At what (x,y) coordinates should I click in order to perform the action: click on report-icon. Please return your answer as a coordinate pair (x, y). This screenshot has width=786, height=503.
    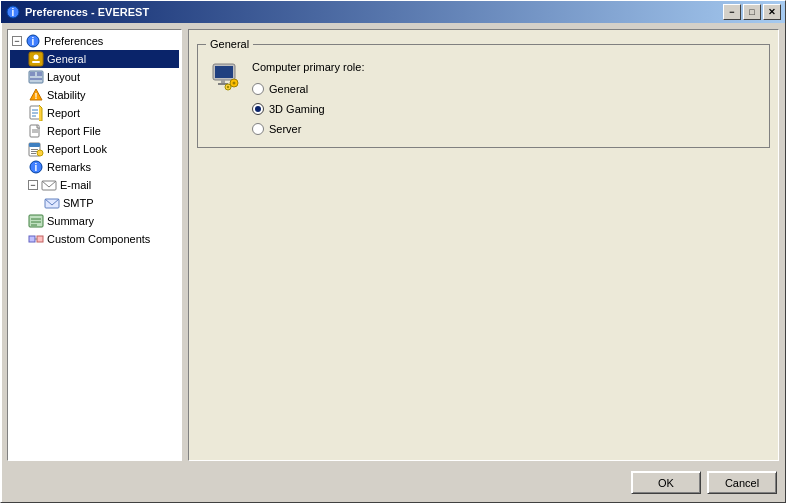
    Looking at the image, I should click on (36, 113).